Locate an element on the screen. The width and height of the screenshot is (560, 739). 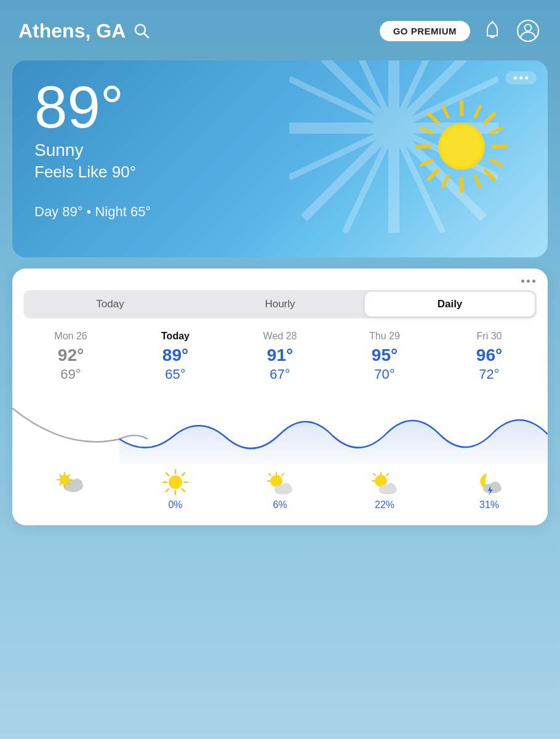
weather-icons-row: 0% 6% is located at coordinates (280, 487).